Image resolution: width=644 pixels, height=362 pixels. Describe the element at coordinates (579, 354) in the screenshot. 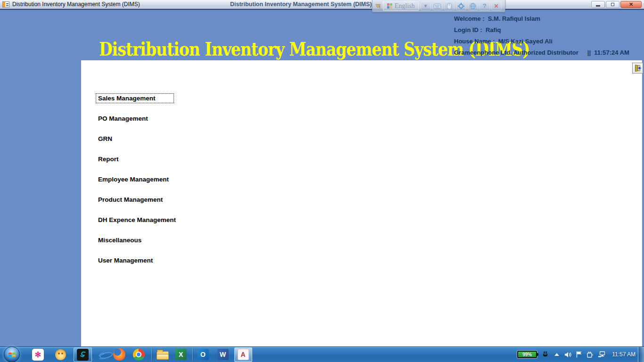

I see `action-center` at that location.